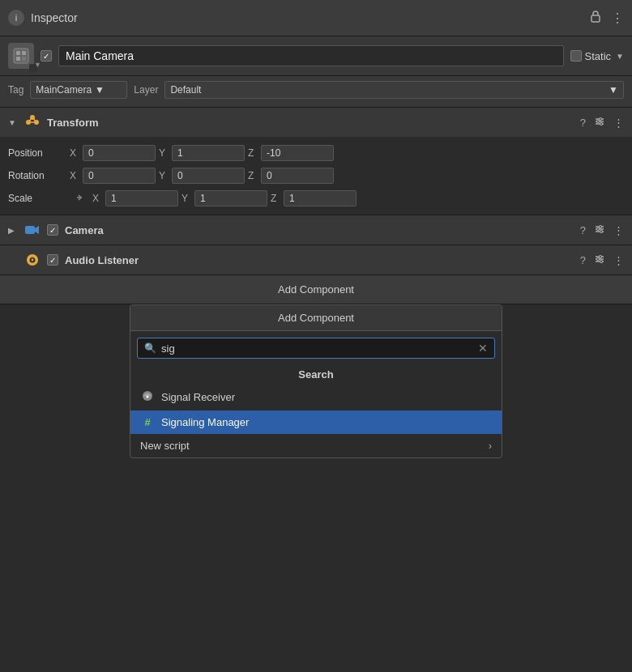  Describe the element at coordinates (319, 261) in the screenshot. I see `audio-listener-name: Audio Listener` at that location.